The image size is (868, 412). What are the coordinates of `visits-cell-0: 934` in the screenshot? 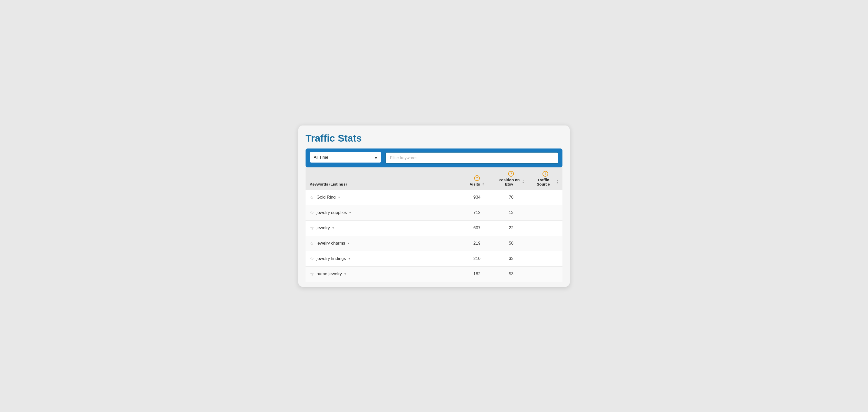 It's located at (477, 198).